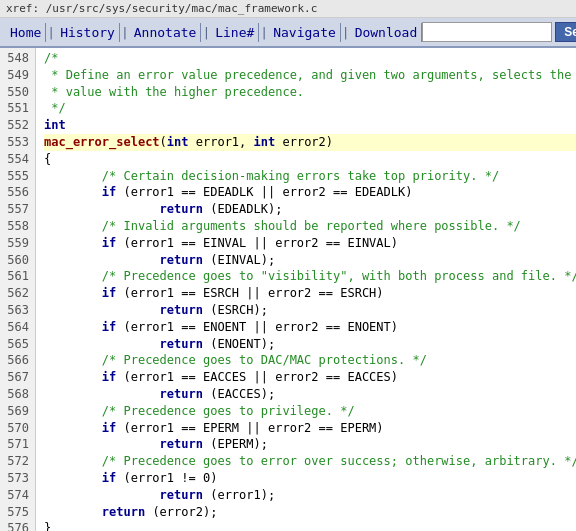  What do you see at coordinates (310, 444) in the screenshot?
I see `code-line: return (EPERM);` at bounding box center [310, 444].